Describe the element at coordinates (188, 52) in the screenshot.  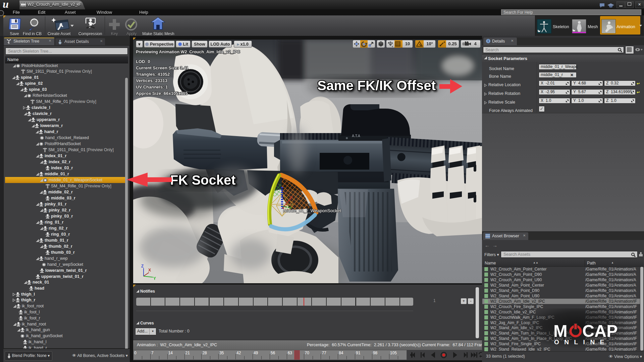
I see `svg-text:Previewing Animation W2_Crouch: Previewing Animation W2_Crouch_Aim_Idle_…` at that location.